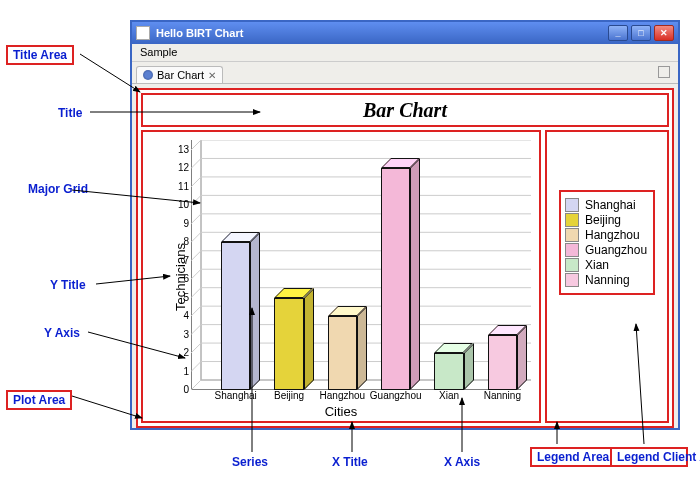  Describe the element at coordinates (449, 396) in the screenshot. I see `x-tick-label: Xian` at that location.